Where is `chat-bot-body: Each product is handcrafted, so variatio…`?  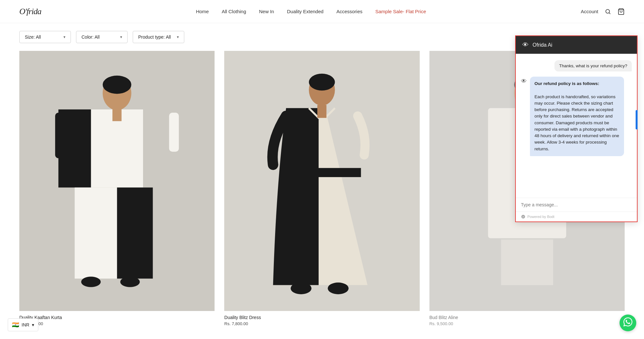 chat-bot-body: Each product is handcrafted, so variatio… is located at coordinates (577, 123).